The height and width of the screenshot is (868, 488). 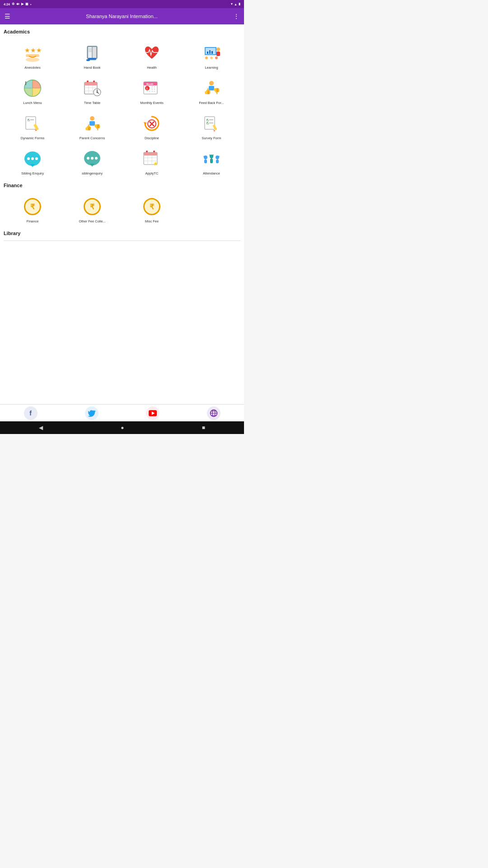 I want to click on shield-icon: ▶, so click(x=23, y=4).